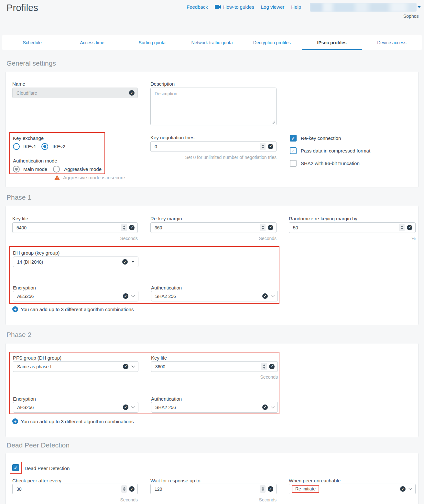  What do you see at coordinates (75, 238) in the screenshot?
I see `p1-key-life-unit: Seconds` at bounding box center [75, 238].